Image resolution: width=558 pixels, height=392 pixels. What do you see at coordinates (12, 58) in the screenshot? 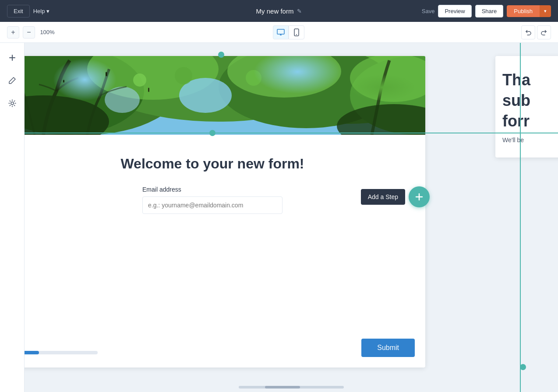
I see `sidebar-add-button` at bounding box center [12, 58].